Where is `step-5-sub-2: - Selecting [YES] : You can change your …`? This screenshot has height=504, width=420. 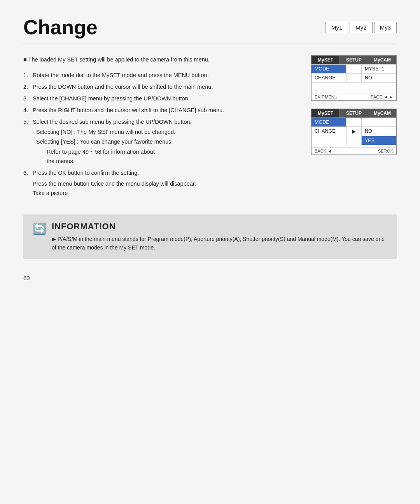 step-5-sub-2: - Selecting [YES] : You can change your … is located at coordinates (164, 142).